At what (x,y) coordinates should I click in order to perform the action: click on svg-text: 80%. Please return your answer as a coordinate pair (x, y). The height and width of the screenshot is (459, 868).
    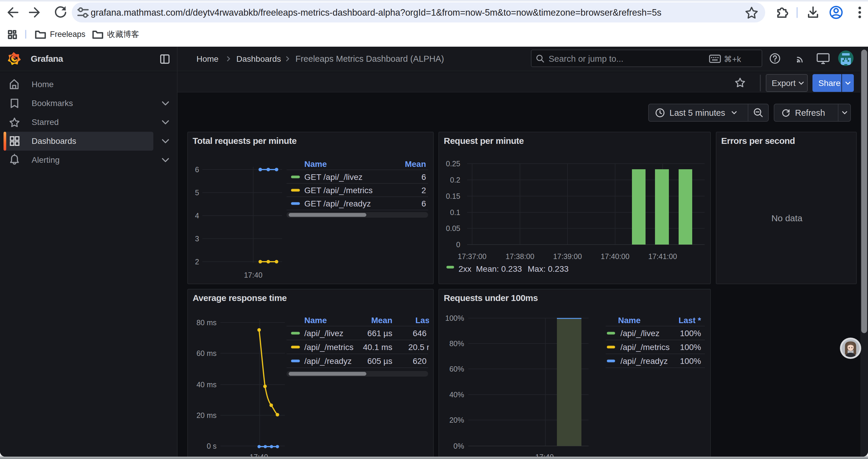
    Looking at the image, I should click on (457, 343).